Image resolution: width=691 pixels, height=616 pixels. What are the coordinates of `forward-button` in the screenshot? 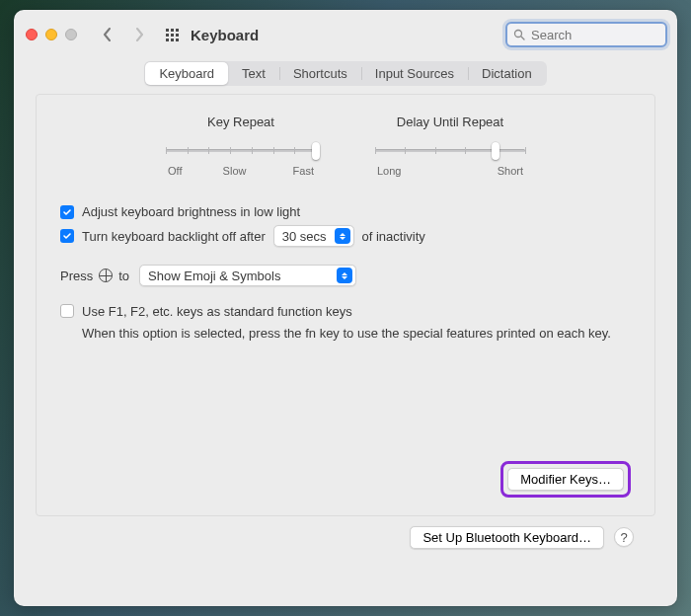 It's located at (139, 35).